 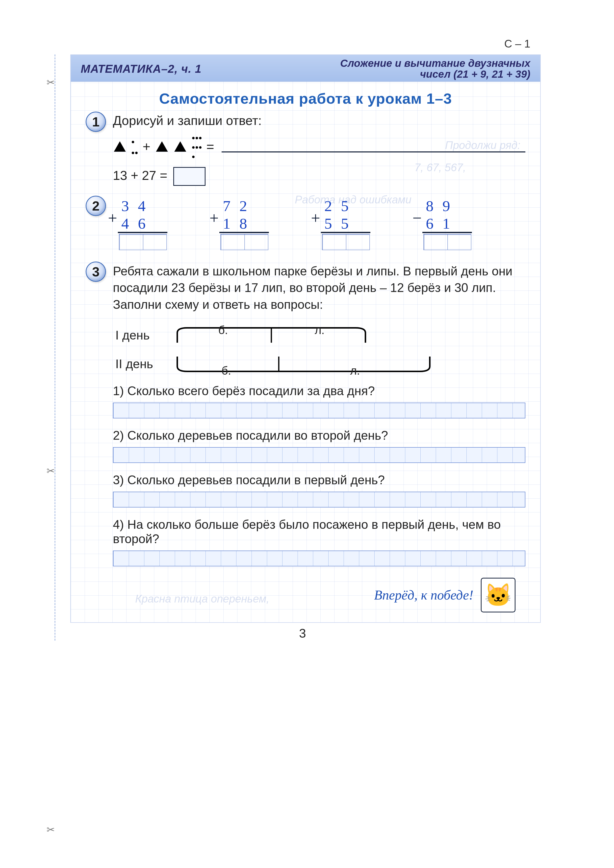 I want to click on answer-box, so click(x=189, y=177).